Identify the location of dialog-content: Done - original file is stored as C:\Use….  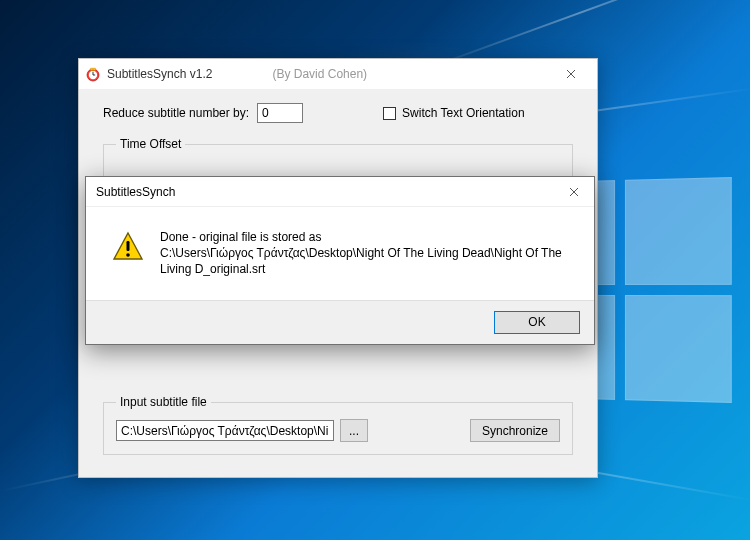
(340, 254).